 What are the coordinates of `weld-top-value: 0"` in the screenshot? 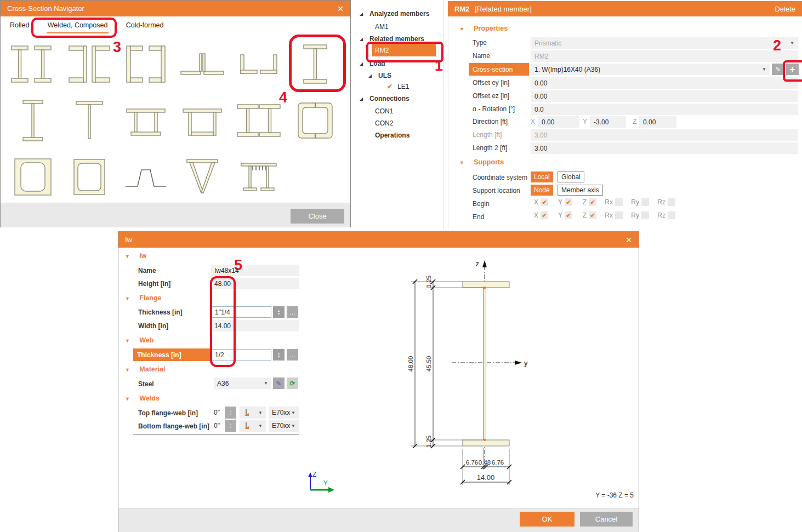 It's located at (217, 413).